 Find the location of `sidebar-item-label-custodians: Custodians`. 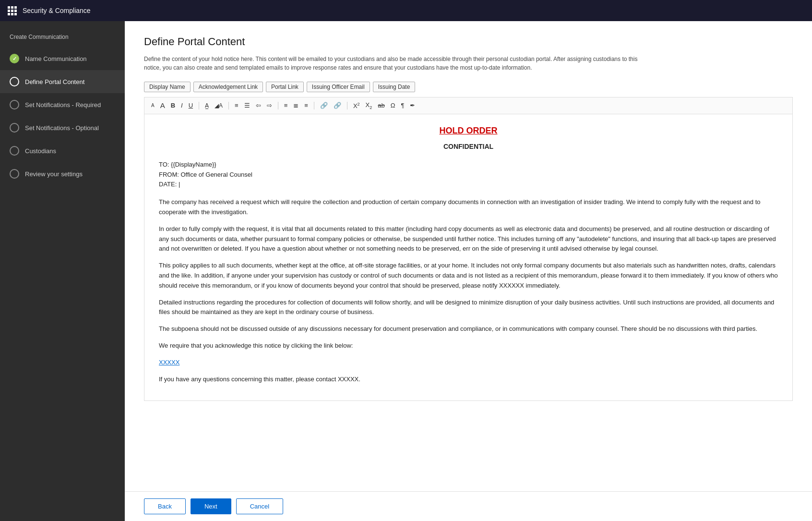

sidebar-item-label-custodians: Custodians is located at coordinates (70, 151).